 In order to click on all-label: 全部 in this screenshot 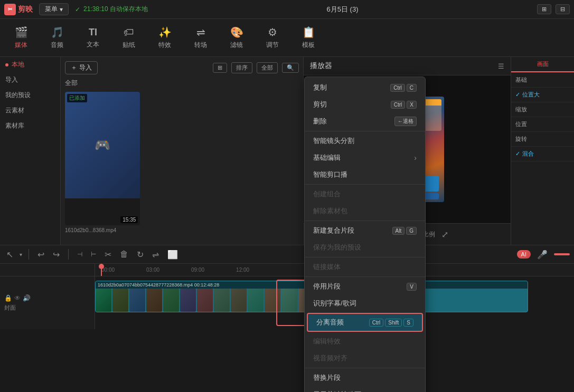, I will do `click(267, 68)`.